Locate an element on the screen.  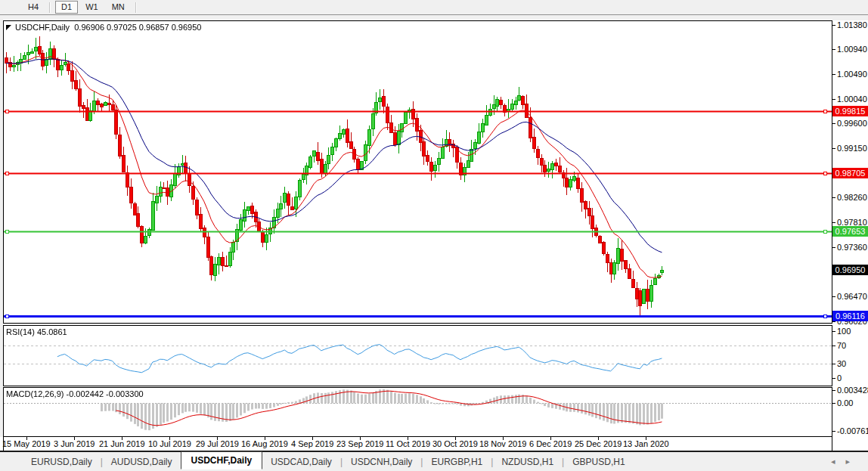
date-tick-label: 3 Jun 2019 is located at coordinates (74, 444).